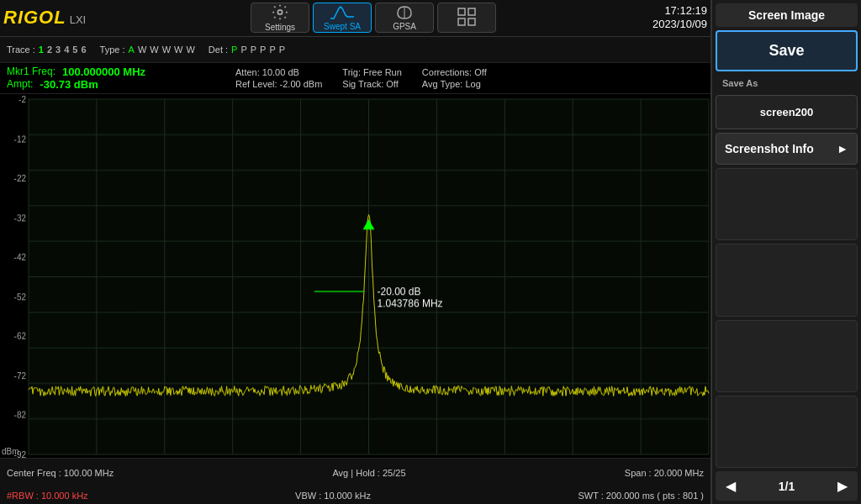  What do you see at coordinates (31, 72) in the screenshot?
I see `marker-freq-label: Mkr1 Freq:` at bounding box center [31, 72].